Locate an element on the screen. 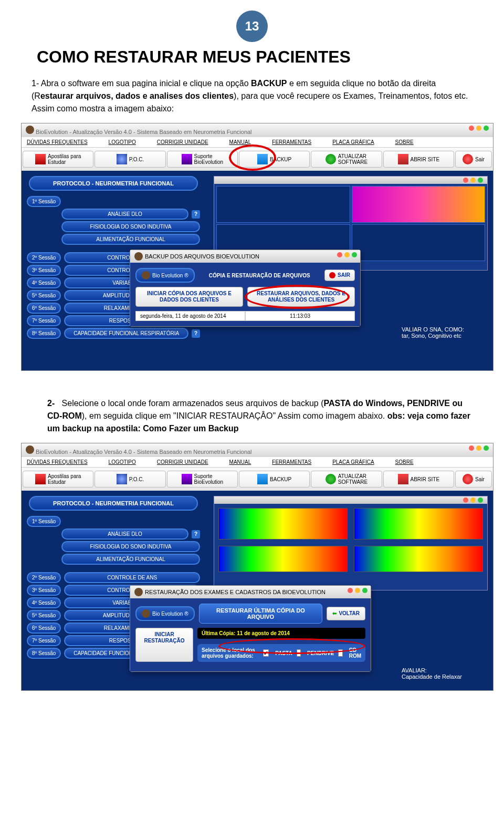 Image resolution: width=504 pixels, height=840 pixels. checkbox-cdrom is located at coordinates (340, 653).